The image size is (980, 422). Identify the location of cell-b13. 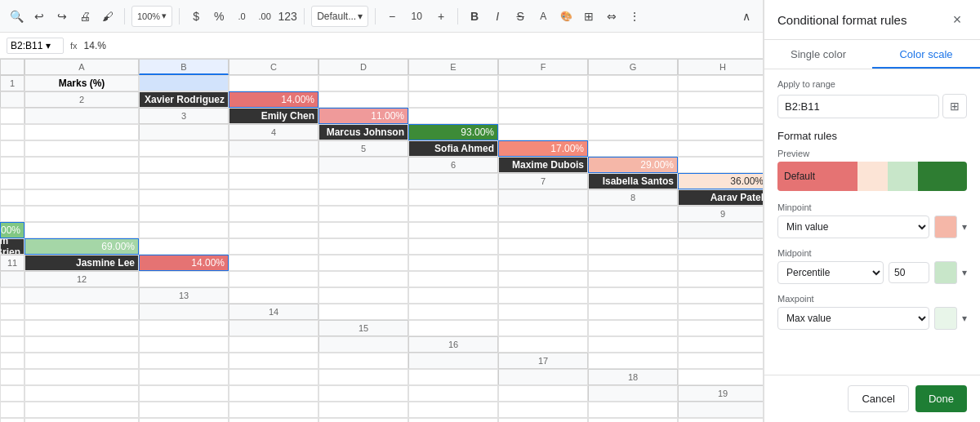
(363, 295).